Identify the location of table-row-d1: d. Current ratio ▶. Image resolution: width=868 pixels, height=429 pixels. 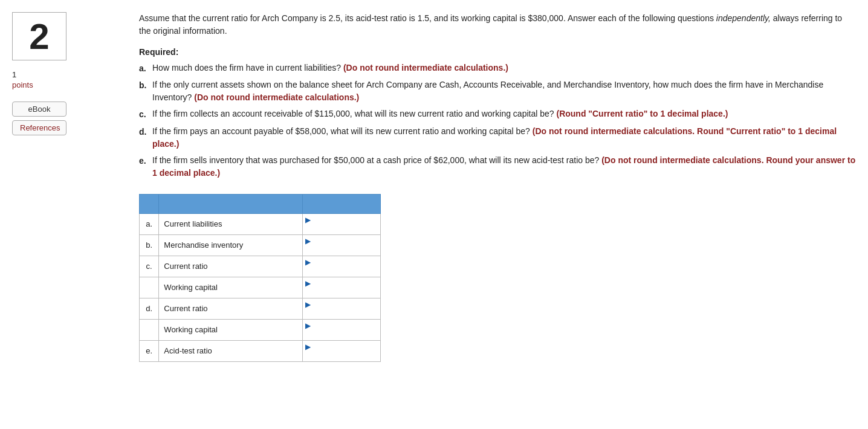
(260, 308).